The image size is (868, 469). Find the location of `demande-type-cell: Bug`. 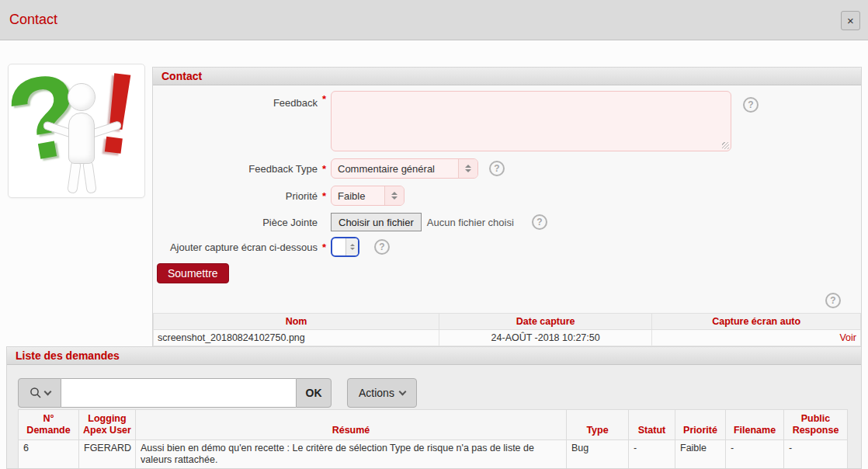

demande-type-cell: Bug is located at coordinates (598, 453).